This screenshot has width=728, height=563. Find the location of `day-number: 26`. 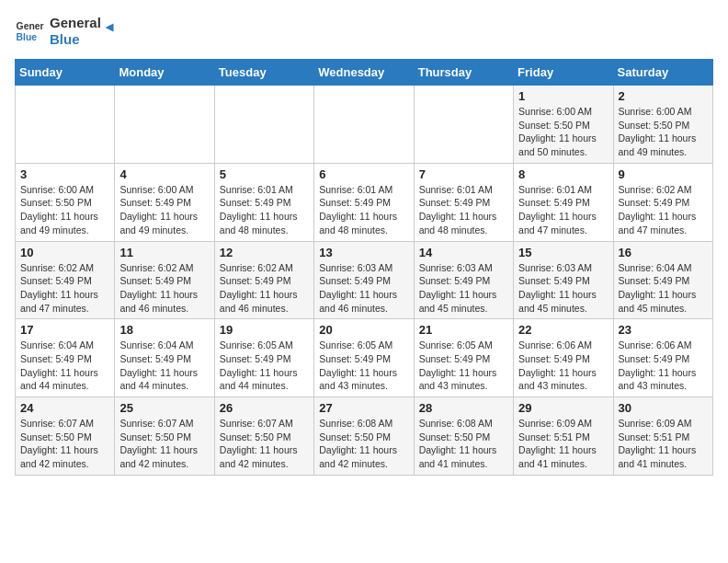

day-number: 26 is located at coordinates (265, 408).